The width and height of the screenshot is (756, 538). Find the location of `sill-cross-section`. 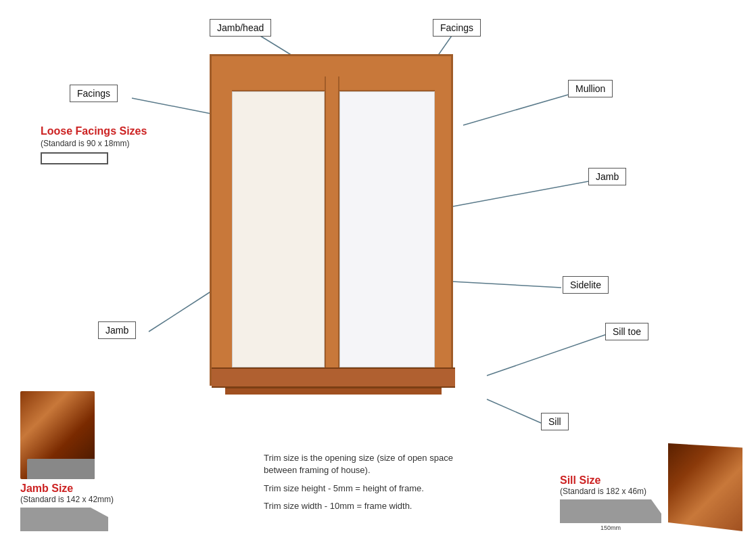

sill-cross-section is located at coordinates (611, 512).